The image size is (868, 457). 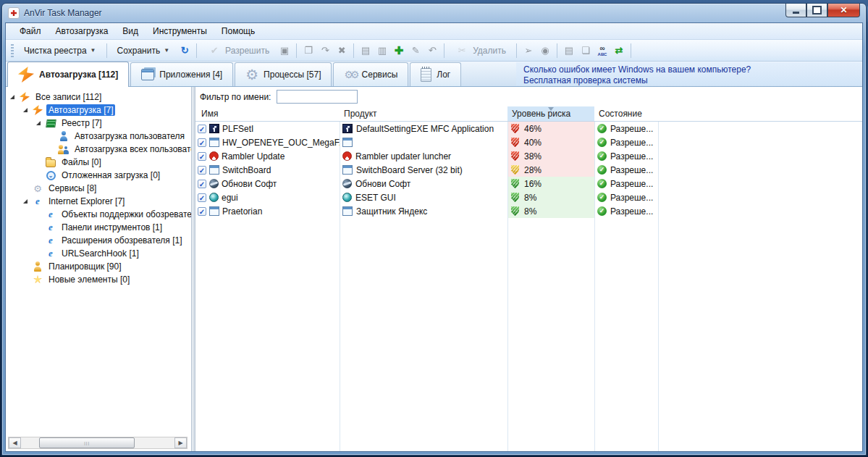 I want to click on tree-item-all-users-startup: Автозагрузка всех пользователей, so click(x=98, y=149).